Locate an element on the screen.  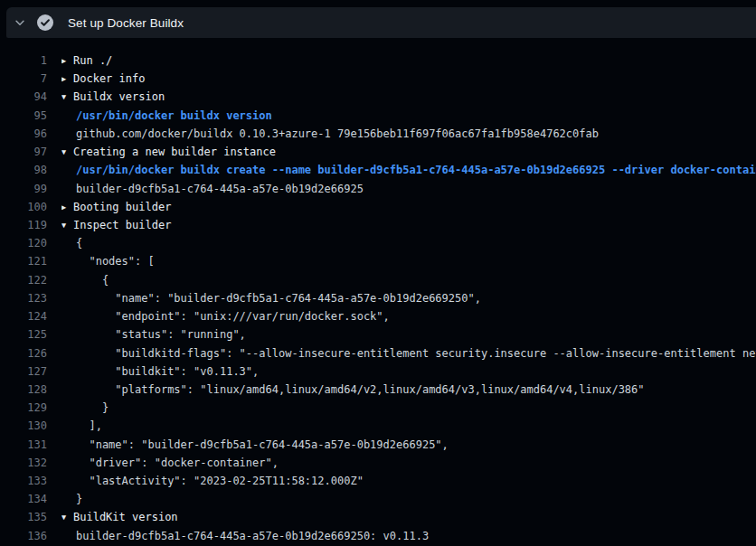
output-text: github.com/docker/buildx 0.10.3+azure-1 … is located at coordinates (330, 134).